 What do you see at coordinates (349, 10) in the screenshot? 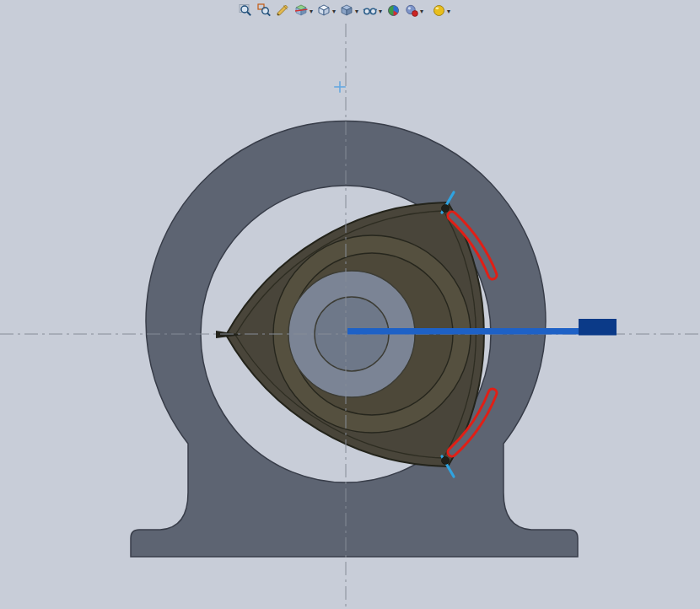
I see `display-style-button: ▾` at bounding box center [349, 10].